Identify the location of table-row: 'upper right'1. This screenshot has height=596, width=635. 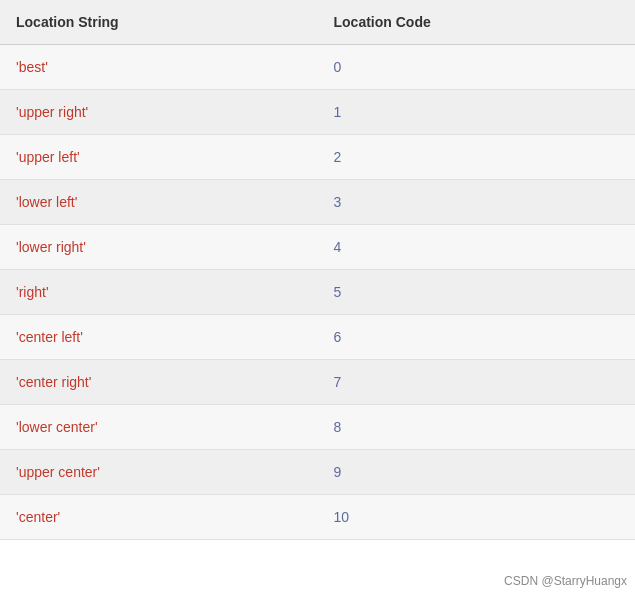
(318, 112).